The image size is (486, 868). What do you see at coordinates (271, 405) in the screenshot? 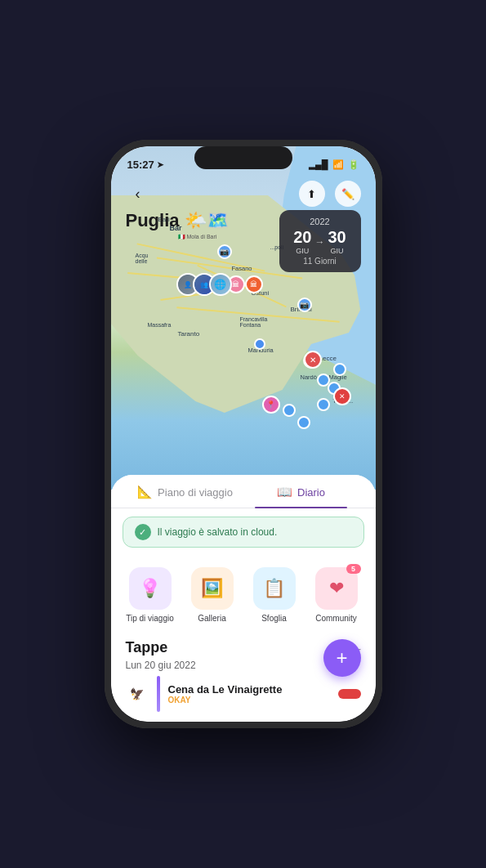
I see `pin-pink-bottom: 📍` at bounding box center [271, 405].